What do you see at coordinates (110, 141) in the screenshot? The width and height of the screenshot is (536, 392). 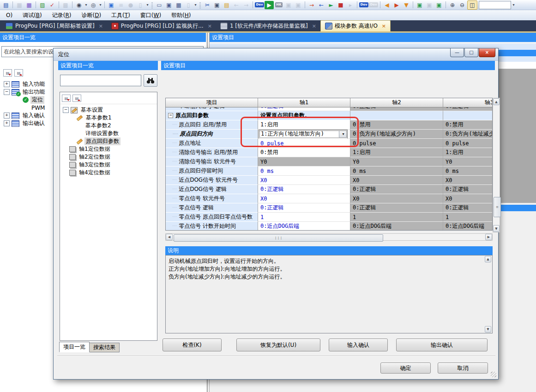 I see `tree-item-原点回归参数: 原点回归参数` at bounding box center [110, 141].